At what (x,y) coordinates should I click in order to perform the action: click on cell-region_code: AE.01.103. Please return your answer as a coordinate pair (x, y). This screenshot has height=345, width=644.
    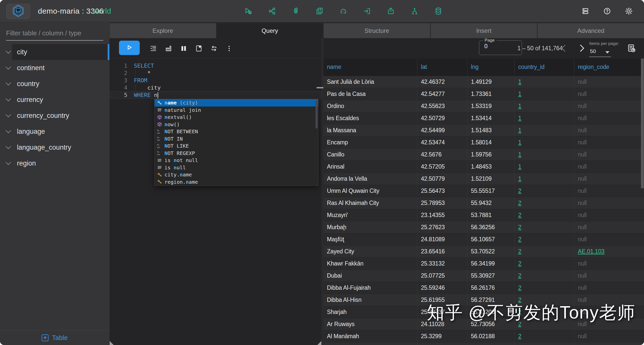
    Looking at the image, I should click on (609, 251).